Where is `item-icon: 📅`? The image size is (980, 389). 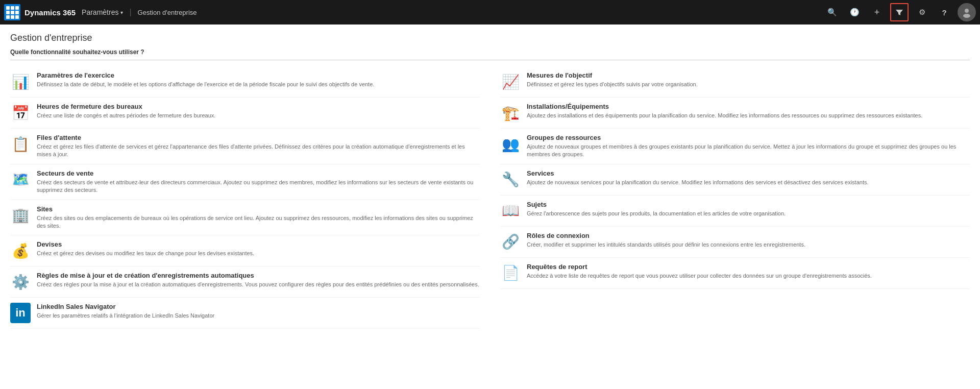 item-icon: 📅 is located at coordinates (20, 113).